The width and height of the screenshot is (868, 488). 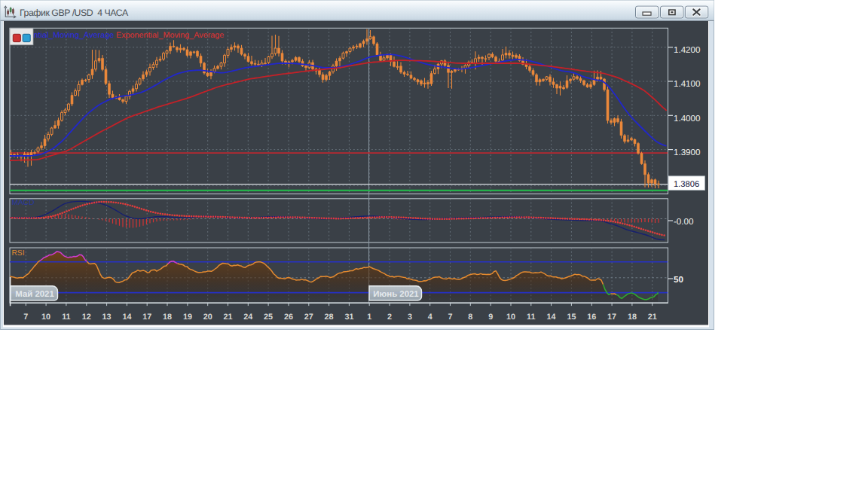 I want to click on svg-text: Май 2021, so click(x=35, y=294).